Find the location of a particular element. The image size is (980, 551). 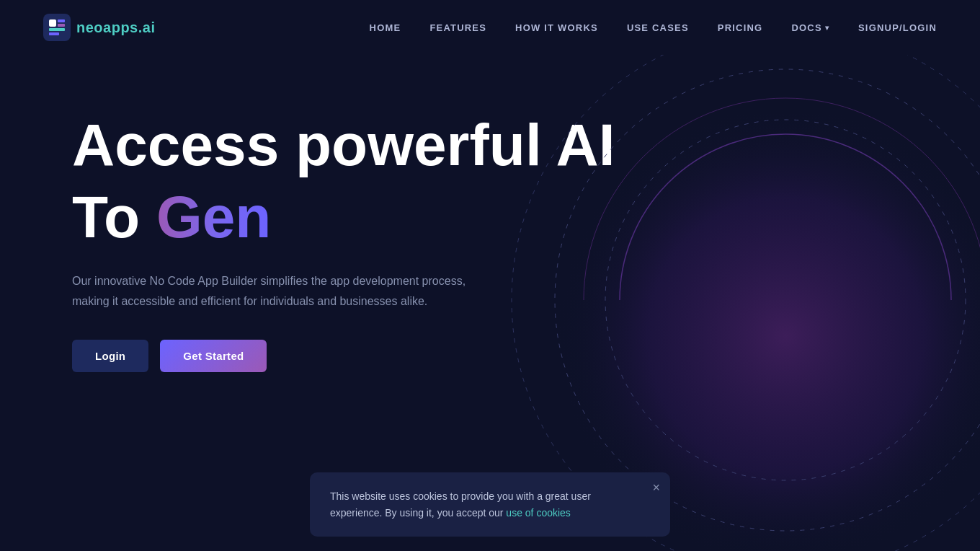

nav-pricing: PRICING is located at coordinates (741, 27).